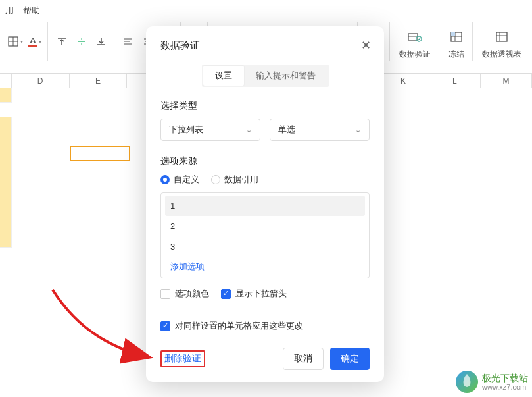 This screenshot has width=532, height=397. What do you see at coordinates (403, 80) in the screenshot?
I see `col-header: K` at bounding box center [403, 80].